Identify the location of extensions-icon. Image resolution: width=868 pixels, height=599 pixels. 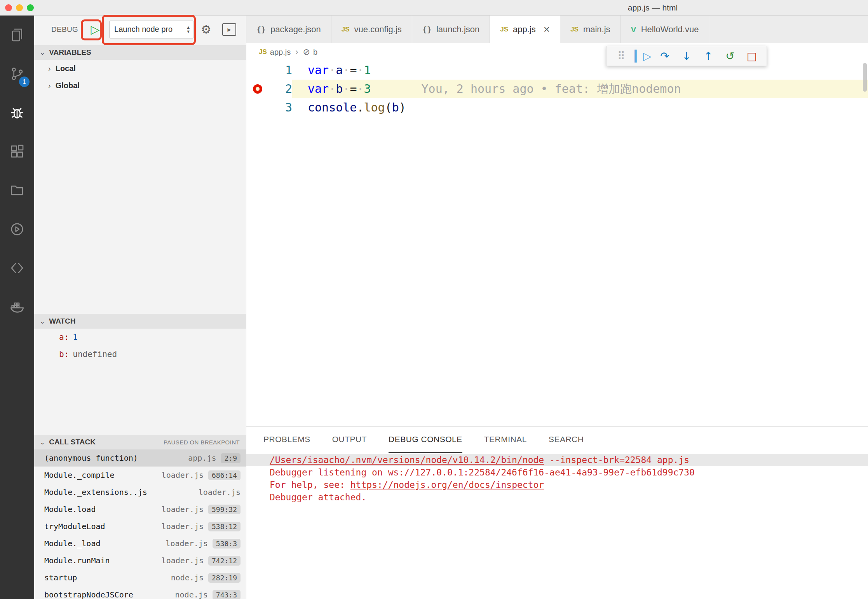
(17, 151).